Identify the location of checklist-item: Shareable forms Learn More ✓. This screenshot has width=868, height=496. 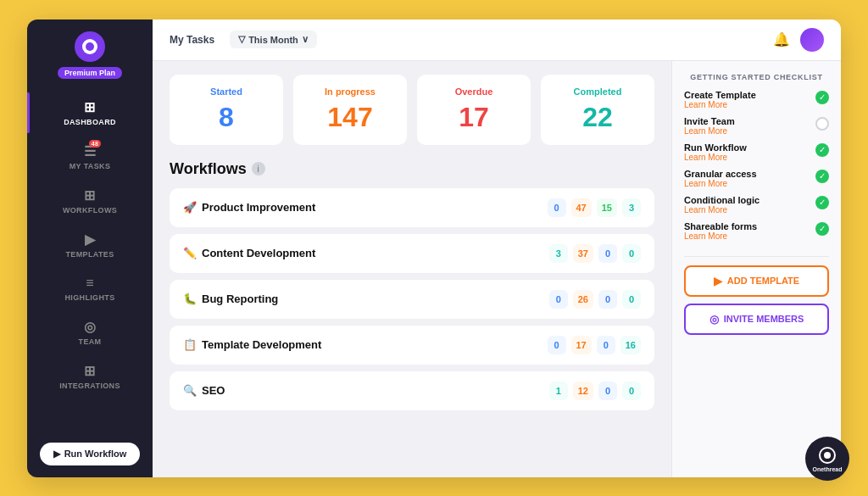
(756, 231).